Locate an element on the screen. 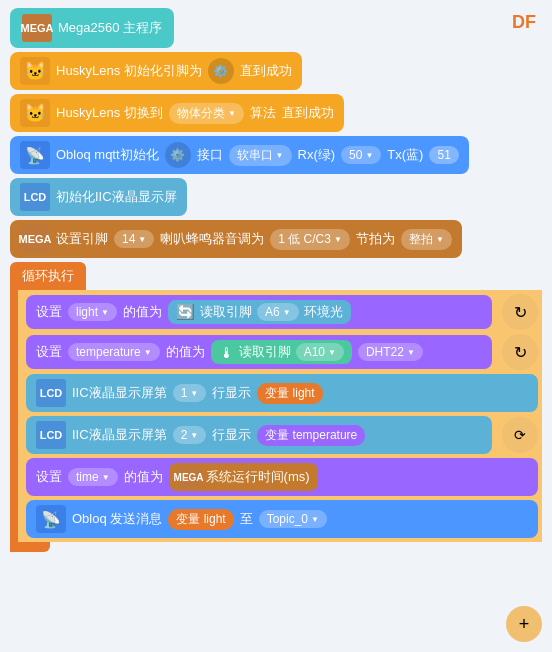 Image resolution: width=552 pixels, height=652 pixels. light-sensor-label: 环境光 is located at coordinates (324, 312).